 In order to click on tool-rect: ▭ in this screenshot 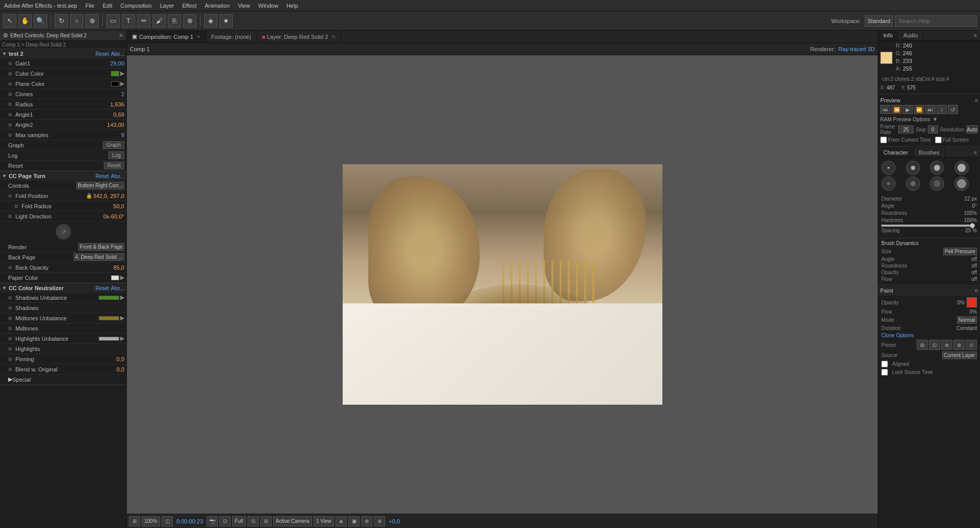, I will do `click(113, 21)`.